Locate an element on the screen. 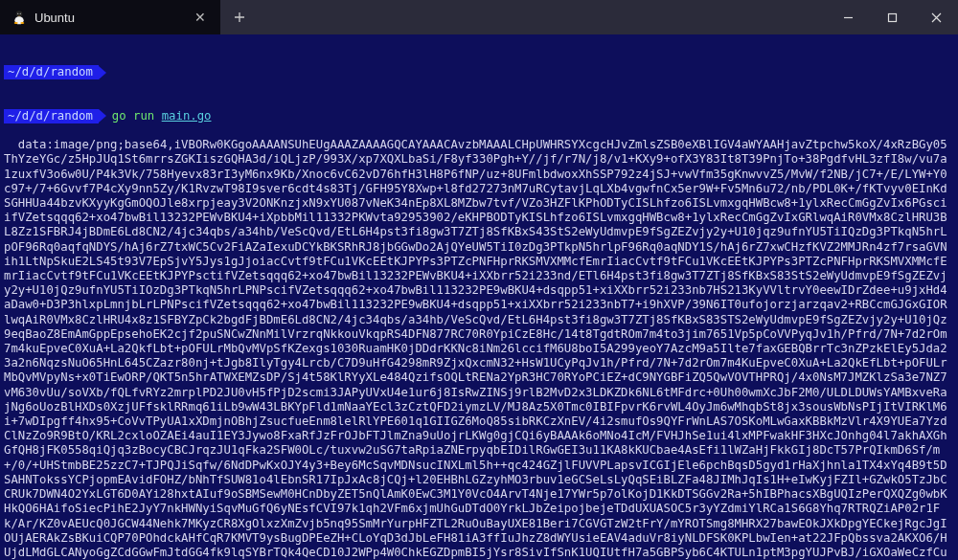 Image resolution: width=958 pixels, height=560 pixels. titlebar-drag-region is located at coordinates (542, 17).